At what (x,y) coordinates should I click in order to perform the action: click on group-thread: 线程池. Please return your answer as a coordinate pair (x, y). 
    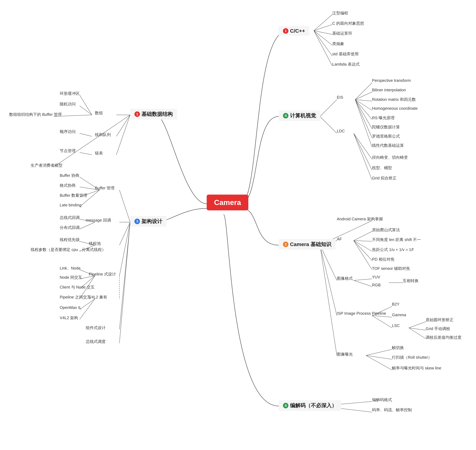
    Looking at the image, I should click on (95, 243).